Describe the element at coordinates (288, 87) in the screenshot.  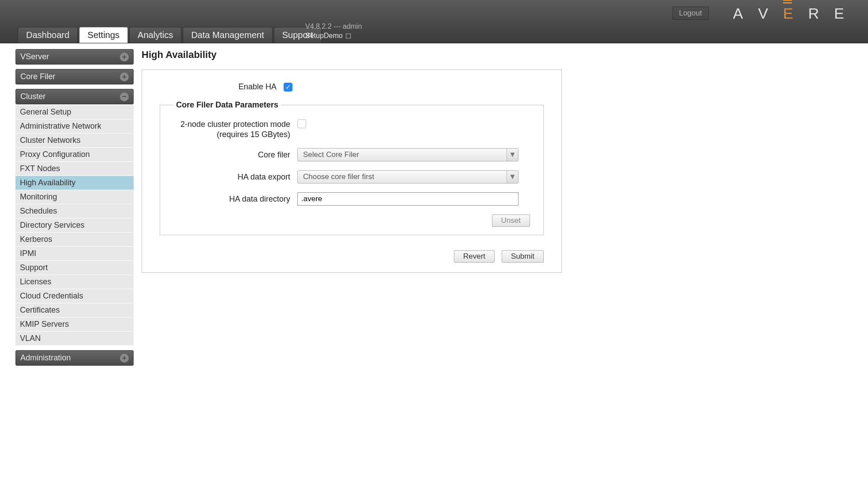
I see `checkmark-icon: ✓` at that location.